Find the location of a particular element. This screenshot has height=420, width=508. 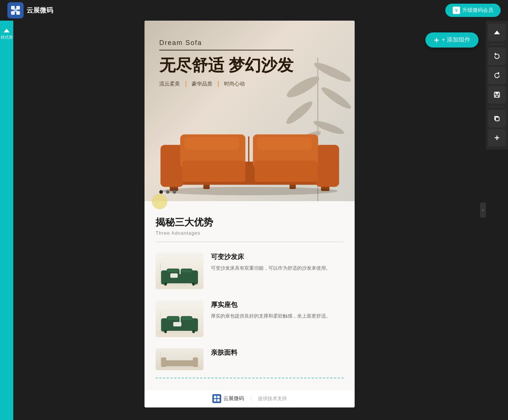

advantage-item-3: 亲肤面料 is located at coordinates (250, 363).